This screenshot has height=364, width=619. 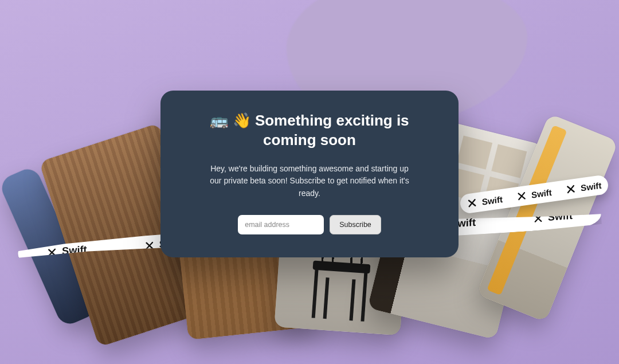 What do you see at coordinates (230, 120) in the screenshot?
I see `hero-emoji: 🚌 👋` at bounding box center [230, 120].